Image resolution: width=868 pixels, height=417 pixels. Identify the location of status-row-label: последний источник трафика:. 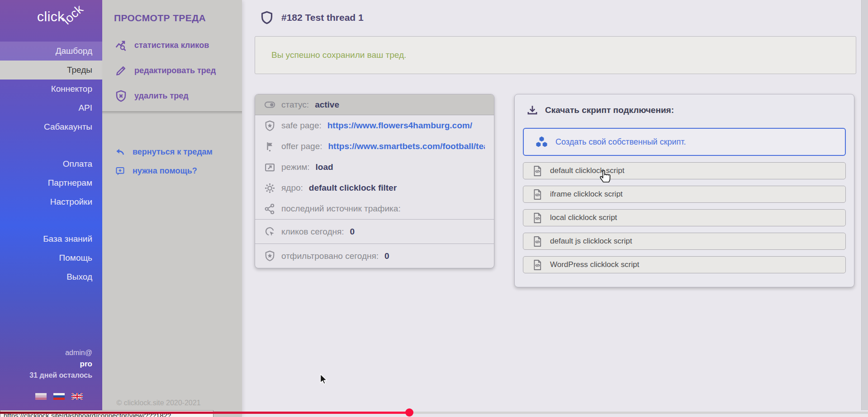
(341, 209).